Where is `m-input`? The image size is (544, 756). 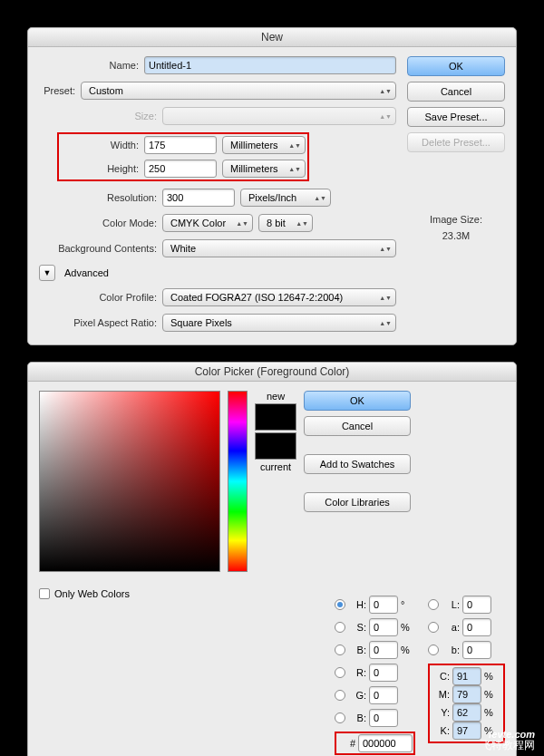 m-input is located at coordinates (467, 694).